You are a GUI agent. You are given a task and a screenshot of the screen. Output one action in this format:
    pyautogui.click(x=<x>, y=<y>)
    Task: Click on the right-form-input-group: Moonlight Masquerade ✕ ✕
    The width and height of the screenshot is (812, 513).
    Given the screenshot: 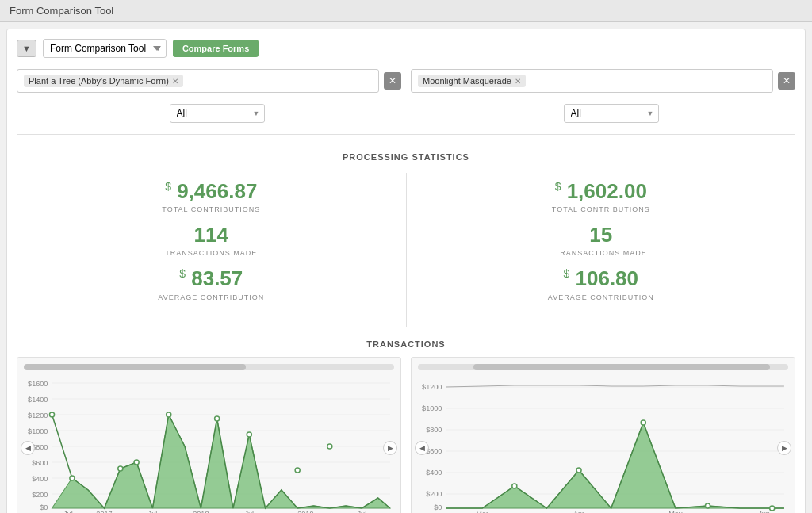 What is the action you would take?
    pyautogui.click(x=603, y=81)
    